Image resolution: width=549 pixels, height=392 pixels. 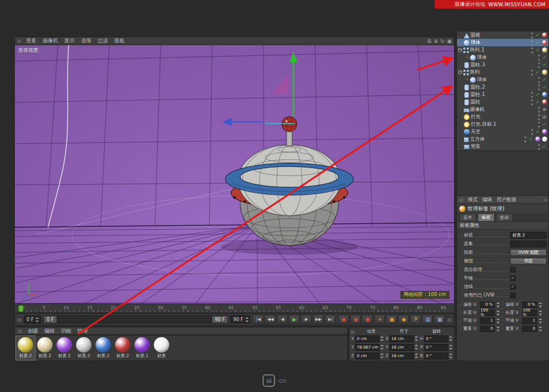 I want to click on slider-groove, so click(x=134, y=319).